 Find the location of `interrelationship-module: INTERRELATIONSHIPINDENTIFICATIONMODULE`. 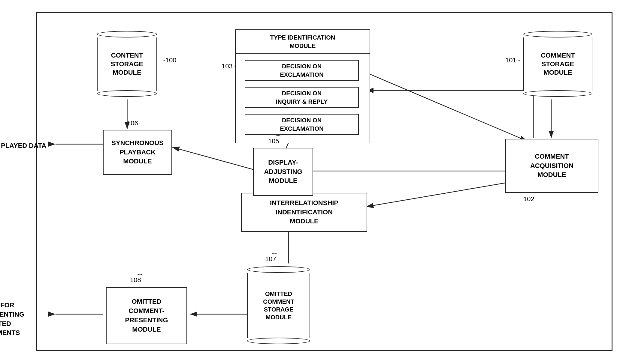

interrelationship-module: INTERRELATIONSHIPINDENTIFICATIONMODULE is located at coordinates (304, 212).